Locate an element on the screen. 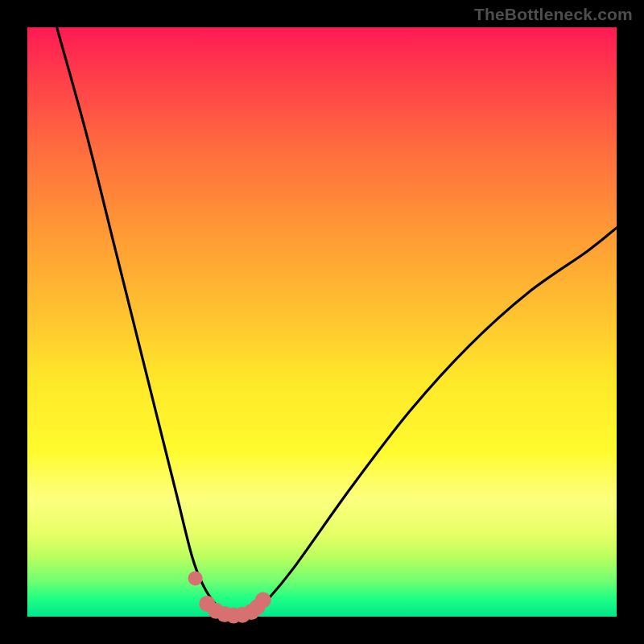 This screenshot has height=644, width=644. watermark-text: TheBottleneck.com is located at coordinates (554, 14).